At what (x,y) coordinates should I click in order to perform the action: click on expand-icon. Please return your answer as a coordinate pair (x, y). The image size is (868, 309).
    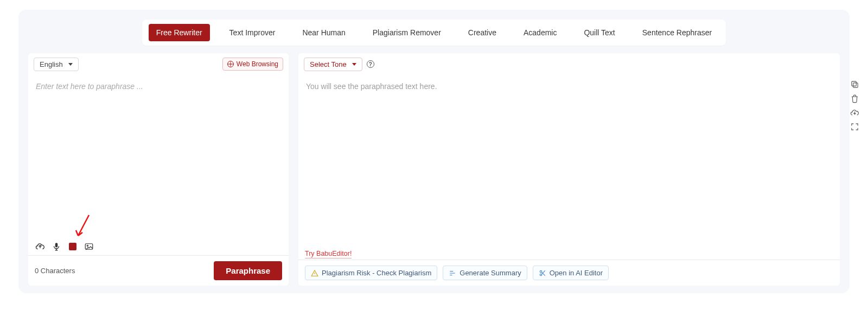
    Looking at the image, I should click on (854, 127).